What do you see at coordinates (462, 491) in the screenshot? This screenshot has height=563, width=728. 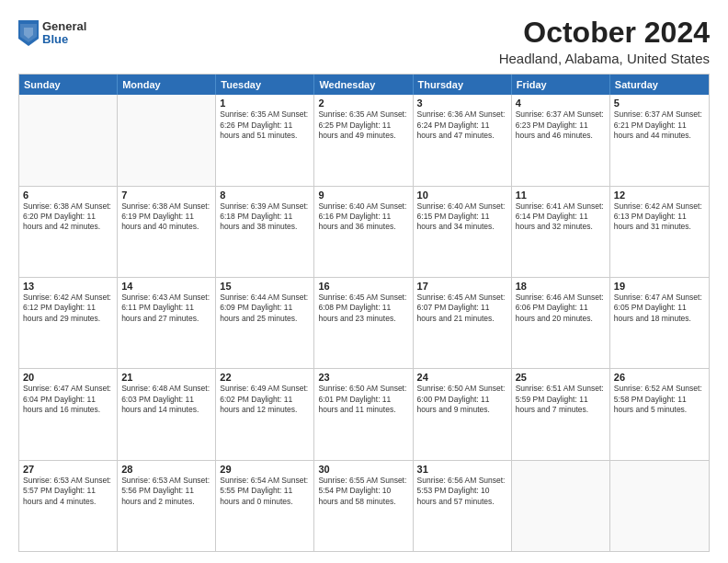 I see `cell-info: Sunrise: 6:56 AM Sunset: 5:53 PM Dayligh…` at bounding box center [462, 491].